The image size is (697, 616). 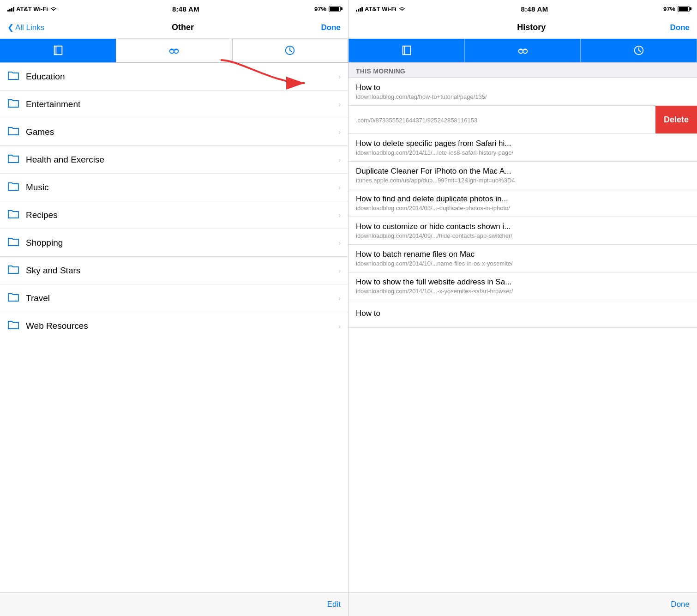 What do you see at coordinates (523, 171) in the screenshot?
I see `history-title: Duplicate Cleaner For iPhoto on the Mac …` at bounding box center [523, 171].